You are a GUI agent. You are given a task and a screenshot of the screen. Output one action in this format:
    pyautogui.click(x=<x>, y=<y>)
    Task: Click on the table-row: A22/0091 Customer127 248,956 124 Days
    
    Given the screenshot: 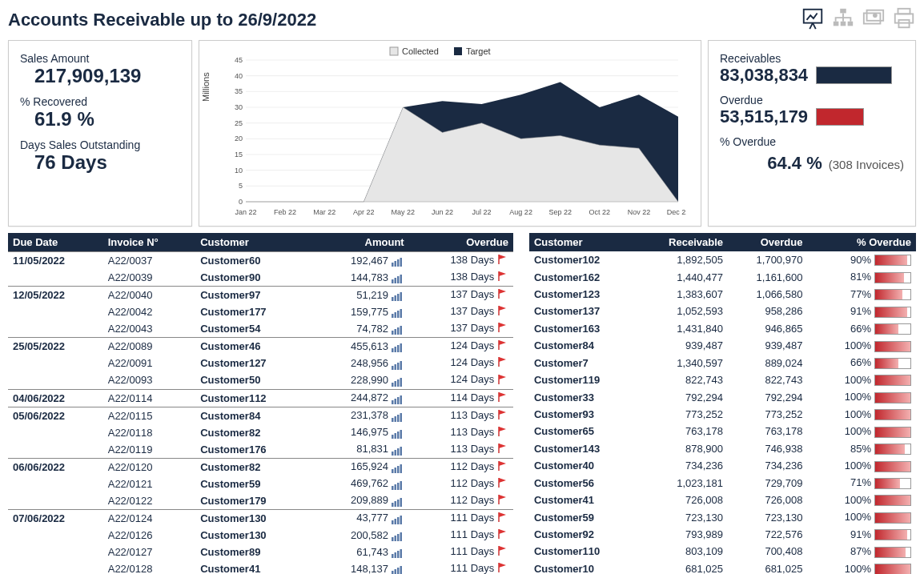 What is the action you would take?
    pyautogui.click(x=261, y=363)
    